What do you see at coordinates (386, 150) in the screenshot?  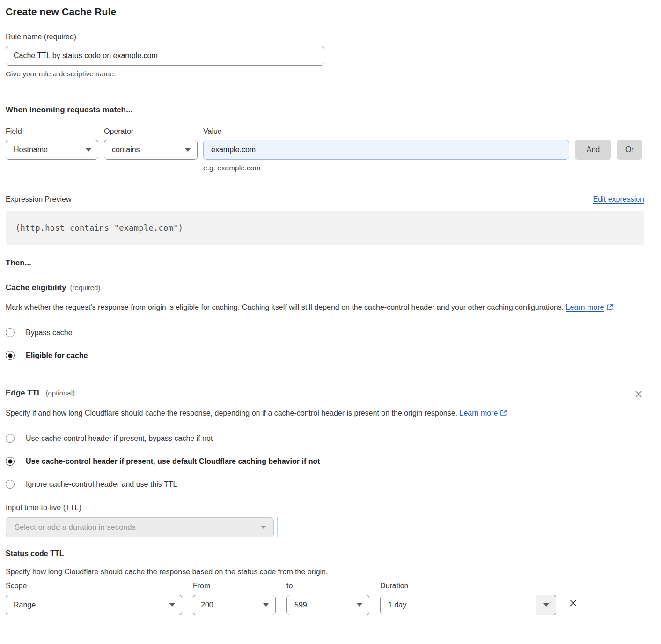 I see `value-input` at bounding box center [386, 150].